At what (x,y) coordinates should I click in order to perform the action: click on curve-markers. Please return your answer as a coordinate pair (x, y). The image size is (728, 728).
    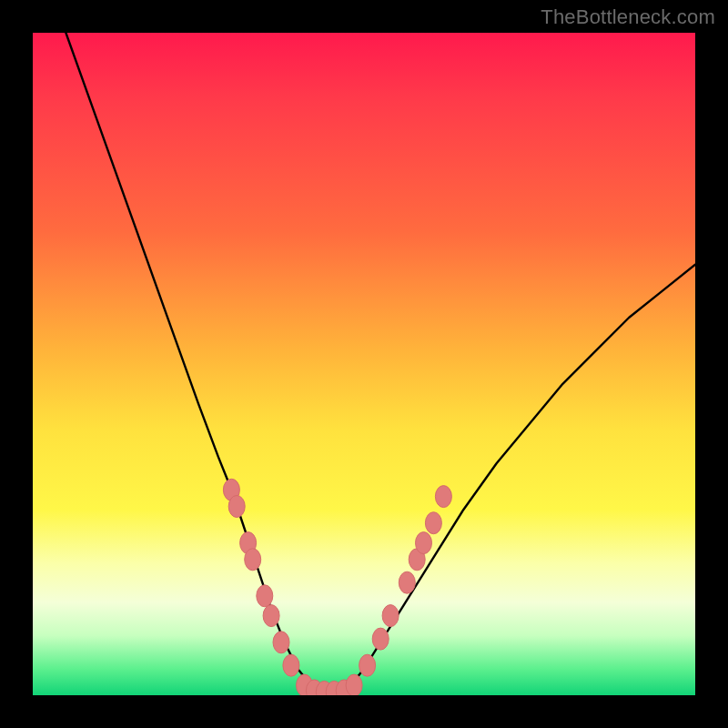
    Looking at the image, I should click on (337, 587).